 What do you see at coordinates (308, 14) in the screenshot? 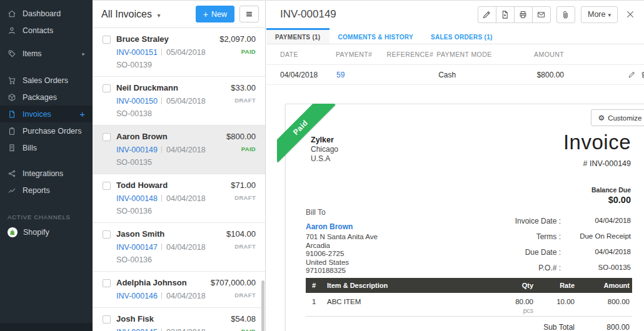
I see `detail-title: INV-000149` at bounding box center [308, 14].